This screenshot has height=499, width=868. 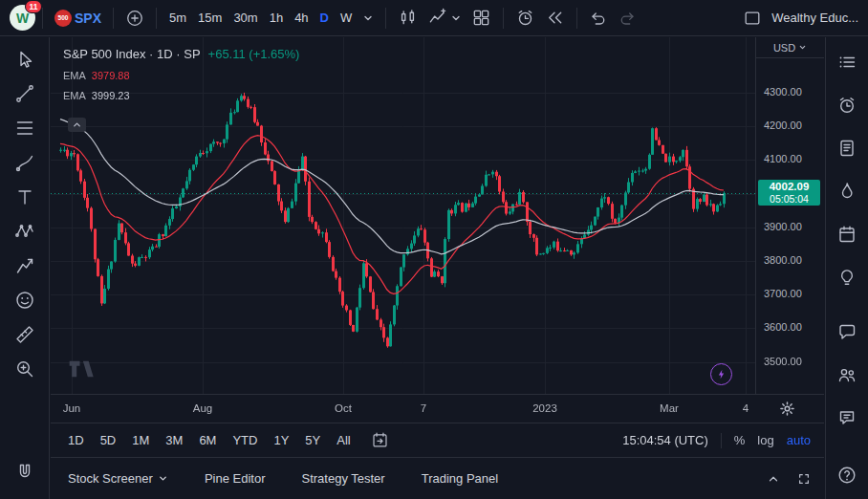 I want to click on tool-emoji, so click(x=25, y=300).